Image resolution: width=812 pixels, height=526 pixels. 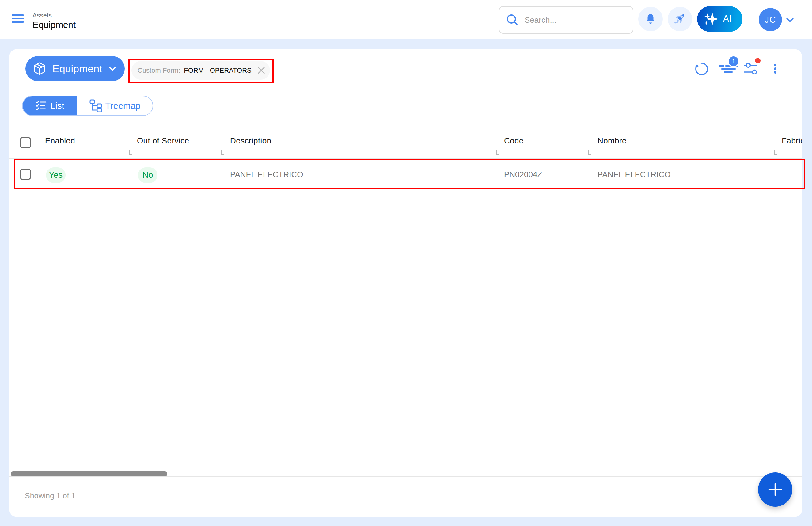 What do you see at coordinates (720, 19) in the screenshot?
I see `ai-button: AI` at bounding box center [720, 19].